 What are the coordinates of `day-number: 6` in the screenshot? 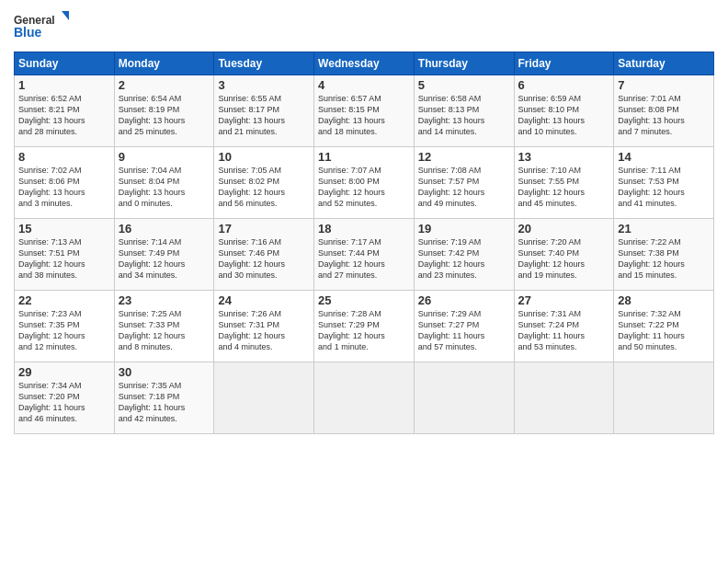 It's located at (564, 85).